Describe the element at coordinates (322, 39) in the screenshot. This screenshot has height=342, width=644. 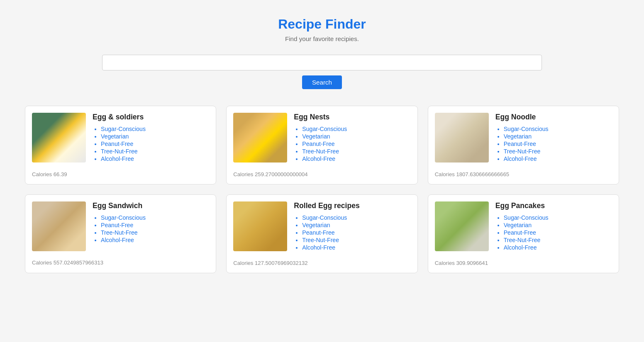
I see `page-subtitle: Find your favorite recipies.` at that location.